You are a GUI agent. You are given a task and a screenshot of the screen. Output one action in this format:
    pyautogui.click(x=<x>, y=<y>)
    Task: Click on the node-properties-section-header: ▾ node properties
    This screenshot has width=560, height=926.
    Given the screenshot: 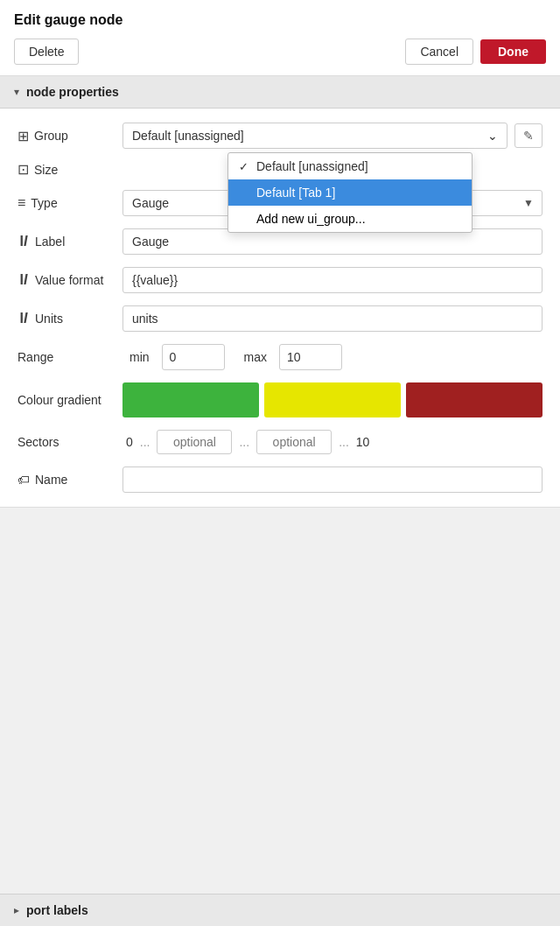 What is the action you would take?
    pyautogui.click(x=280, y=93)
    